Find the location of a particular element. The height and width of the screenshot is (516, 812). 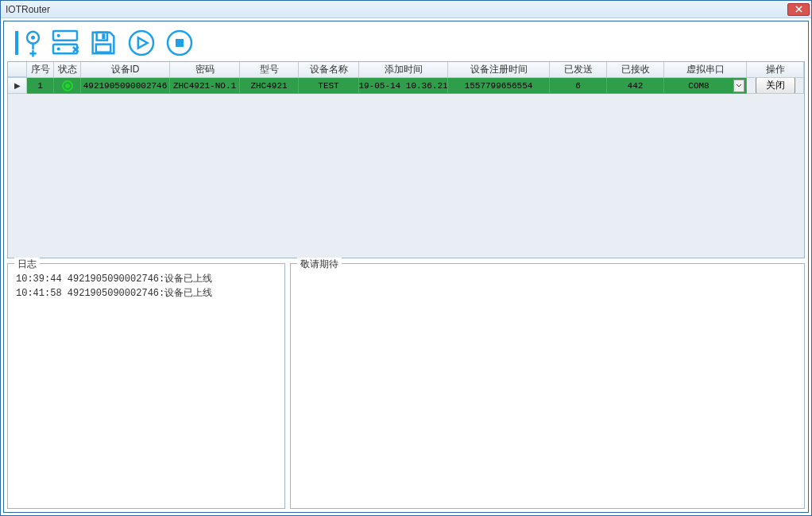

stop-button is located at coordinates (180, 43).